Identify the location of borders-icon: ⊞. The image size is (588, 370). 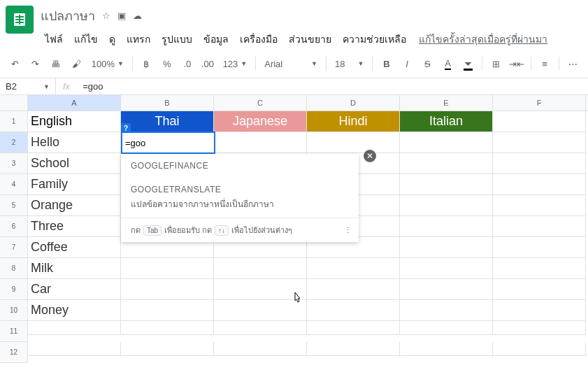
(496, 64).